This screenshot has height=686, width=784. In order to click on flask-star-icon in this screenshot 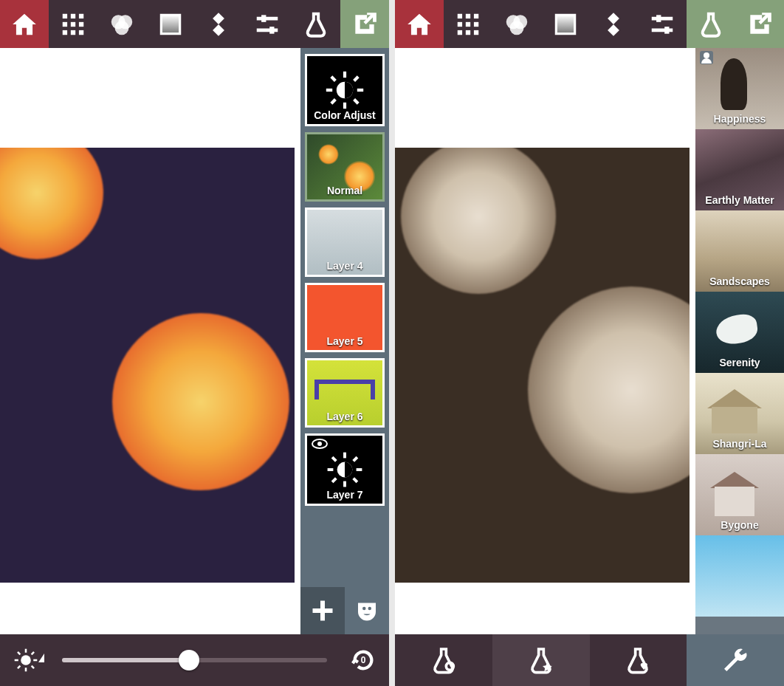, I will do `click(541, 660)`.